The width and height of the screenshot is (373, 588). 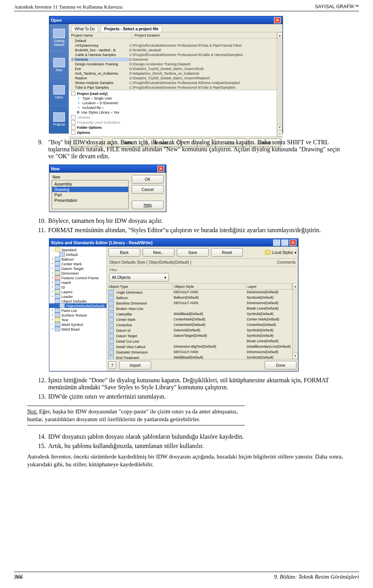 What do you see at coordinates (90, 200) in the screenshot?
I see `new-type-item: Presentation` at bounding box center [90, 200].